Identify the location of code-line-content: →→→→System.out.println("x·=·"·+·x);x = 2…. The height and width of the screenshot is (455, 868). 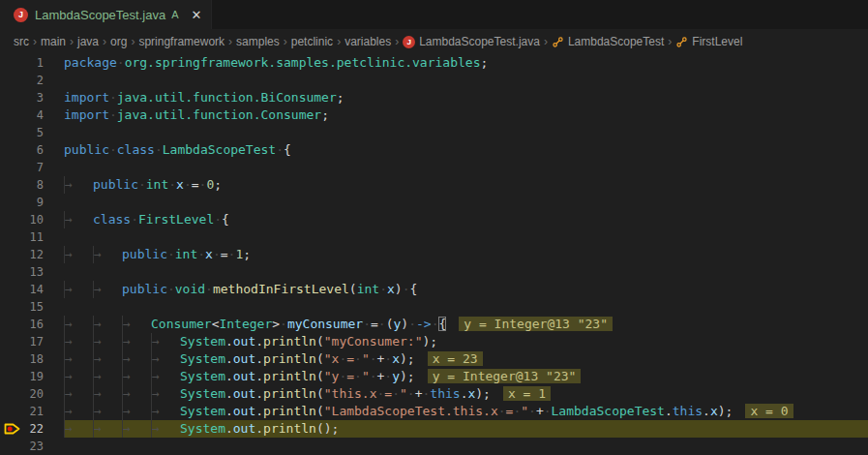
(466, 359).